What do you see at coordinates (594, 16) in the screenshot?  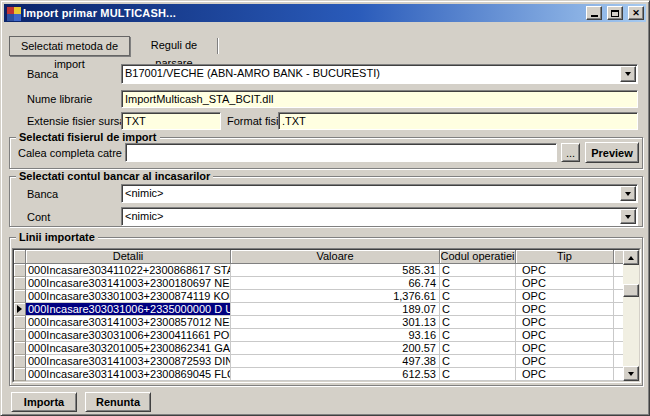 I see `minimize-icon` at bounding box center [594, 16].